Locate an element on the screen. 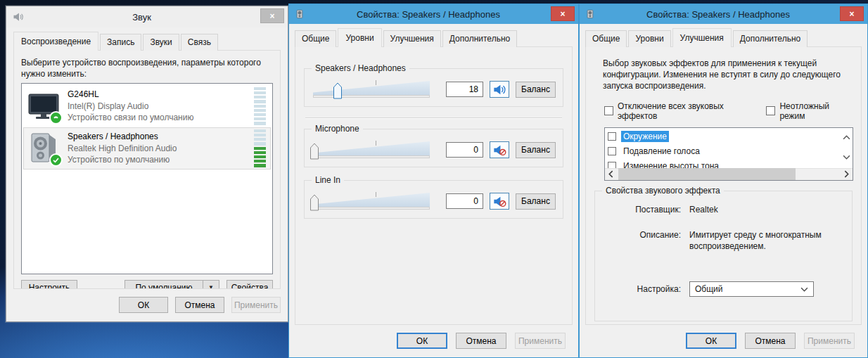 The height and width of the screenshot is (358, 868). set-default-button: По умолчанию is located at coordinates (164, 284).